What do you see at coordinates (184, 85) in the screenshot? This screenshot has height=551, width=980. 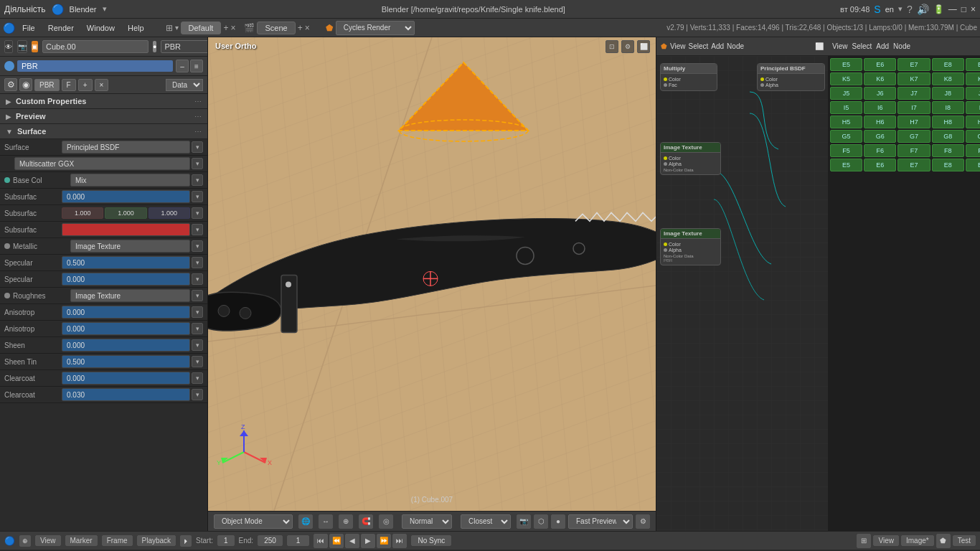 I see `data-dropdown: Data` at bounding box center [184, 85].